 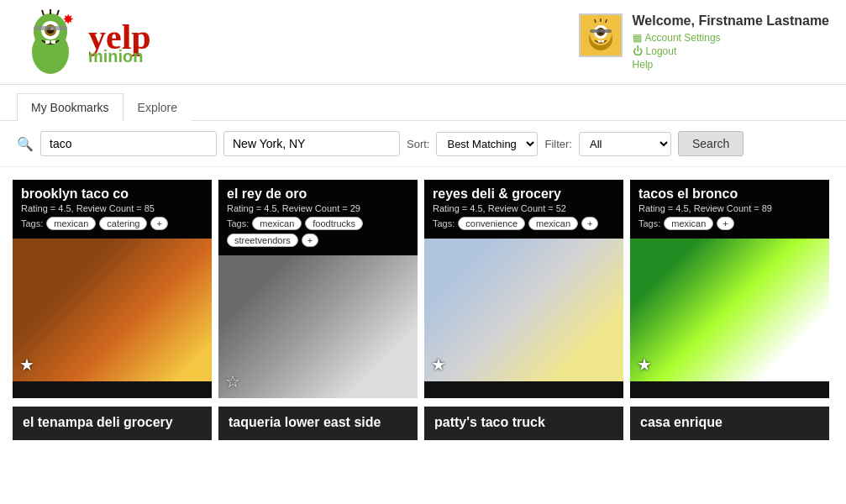 What do you see at coordinates (84, 42) in the screenshot?
I see `logo-area: ✸ yelp minion` at bounding box center [84, 42].